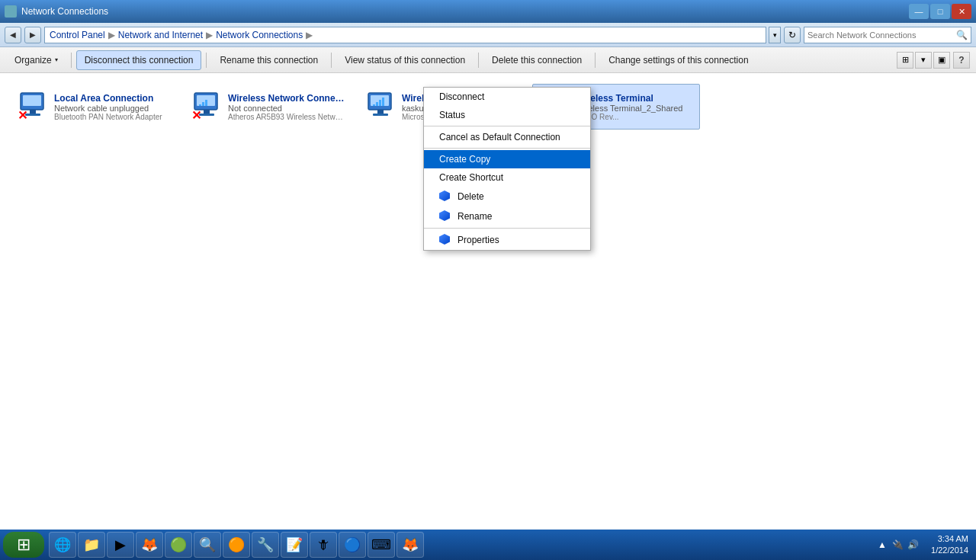  I want to click on taskbar-app-tool3: 🗡, so click(323, 545).